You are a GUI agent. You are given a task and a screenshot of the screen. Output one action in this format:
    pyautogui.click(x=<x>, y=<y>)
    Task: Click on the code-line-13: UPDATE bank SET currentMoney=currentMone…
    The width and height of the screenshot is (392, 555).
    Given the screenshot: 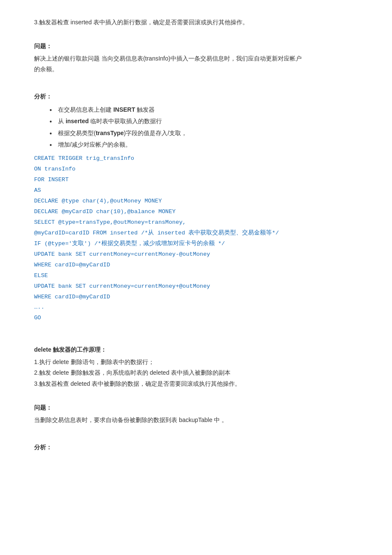 What is the action you would take?
    pyautogui.click(x=196, y=286)
    